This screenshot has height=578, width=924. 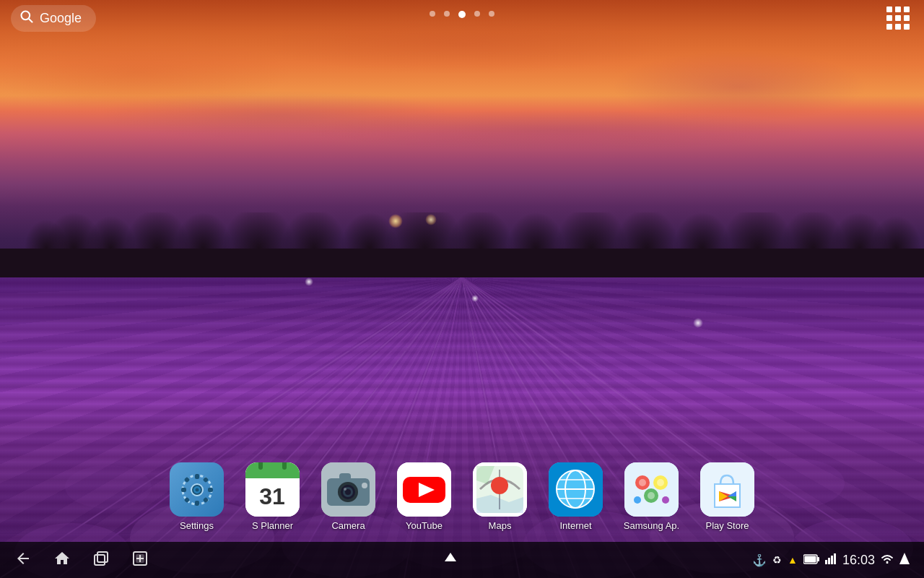 I want to click on nav-buttons, so click(x=82, y=561).